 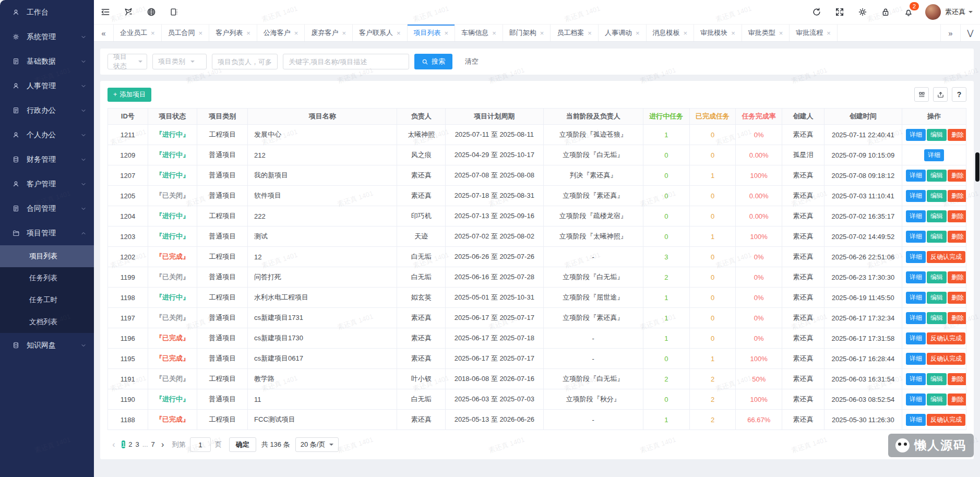 I want to click on sidebar-item-5: 个人办公, so click(x=47, y=135).